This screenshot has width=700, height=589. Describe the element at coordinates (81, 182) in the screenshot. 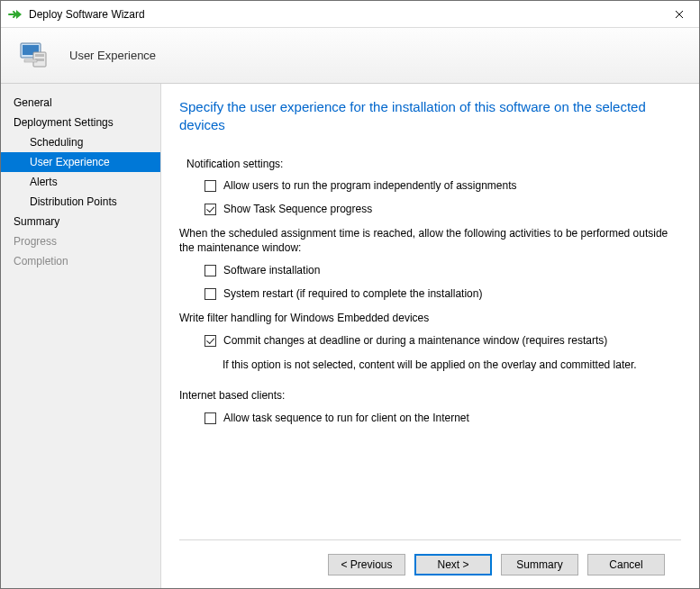

I see `nav-alerts: Alerts` at that location.